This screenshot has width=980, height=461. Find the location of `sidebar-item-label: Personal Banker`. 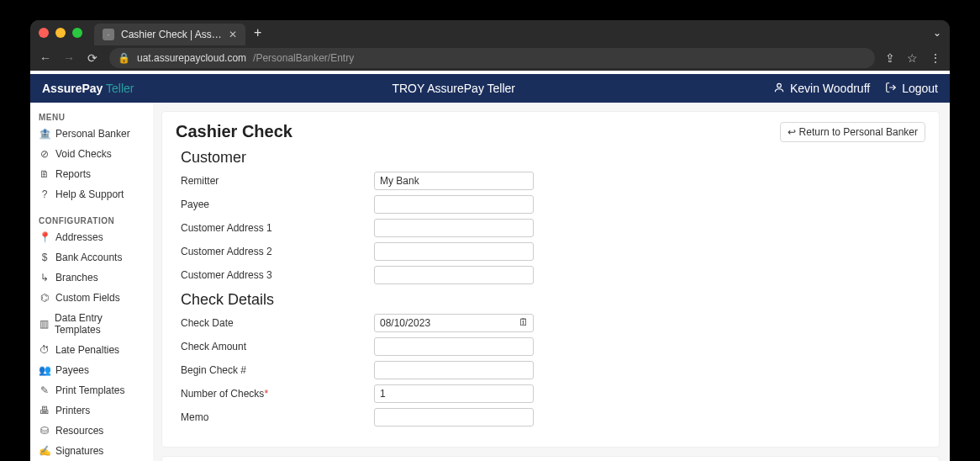

sidebar-item-label: Personal Banker is located at coordinates (92, 134).